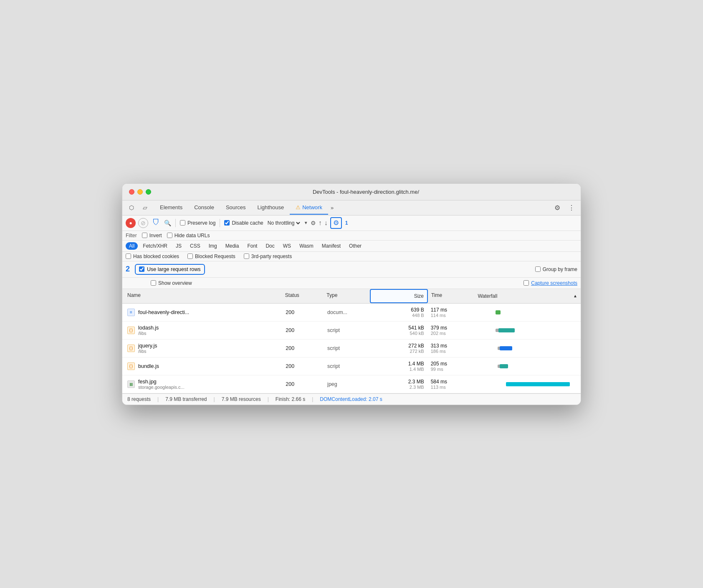 The image size is (703, 588). I want to click on traffic-lights, so click(140, 192).